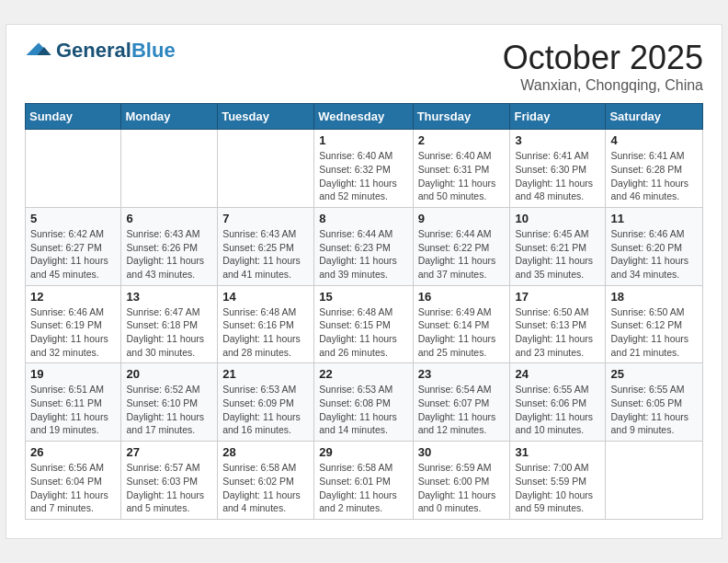  Describe the element at coordinates (267, 403) in the screenshot. I see `calendar-cell: 21Sunrise: 6:53 AM Sunset: 6:09 PM Dayli…` at that location.